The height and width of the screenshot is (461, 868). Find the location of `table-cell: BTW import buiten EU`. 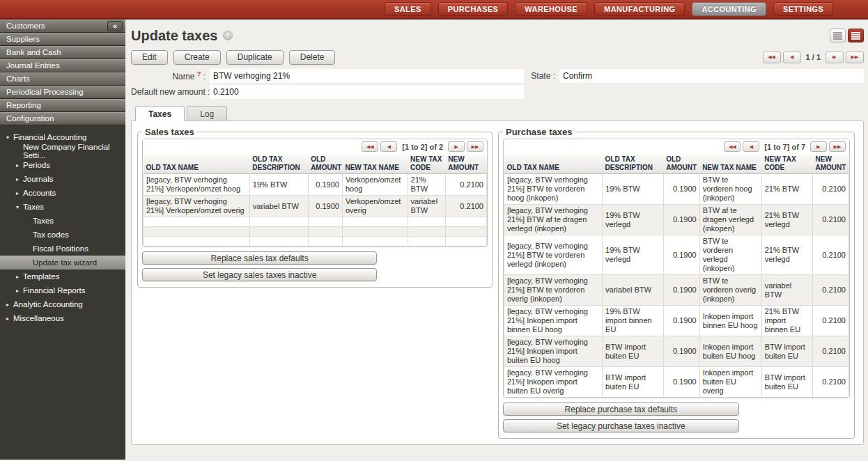

table-cell: BTW import buiten EU is located at coordinates (633, 352).